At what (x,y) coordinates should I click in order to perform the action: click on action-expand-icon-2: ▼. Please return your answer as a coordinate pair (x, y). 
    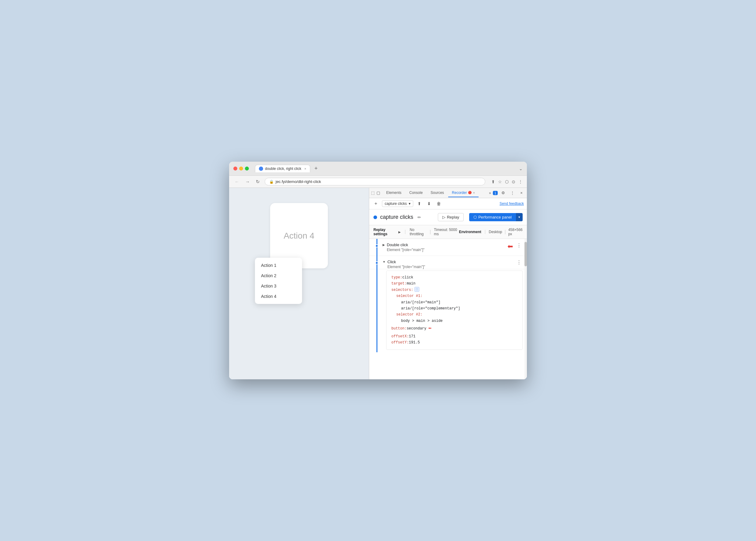
    Looking at the image, I should click on (384, 262).